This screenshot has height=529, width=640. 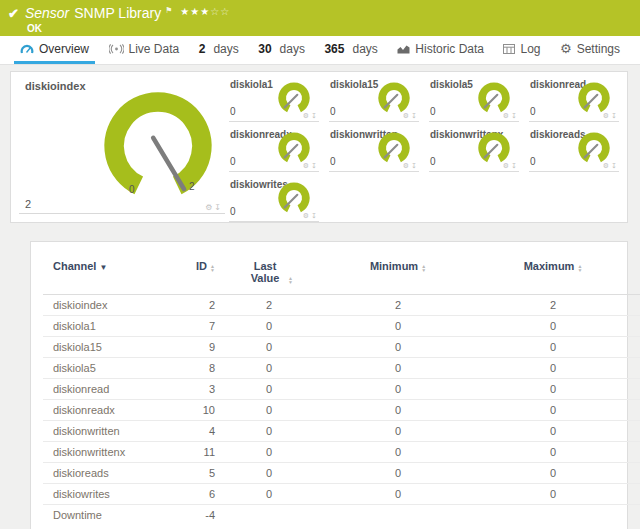 I want to click on chart-icon, so click(x=404, y=49).